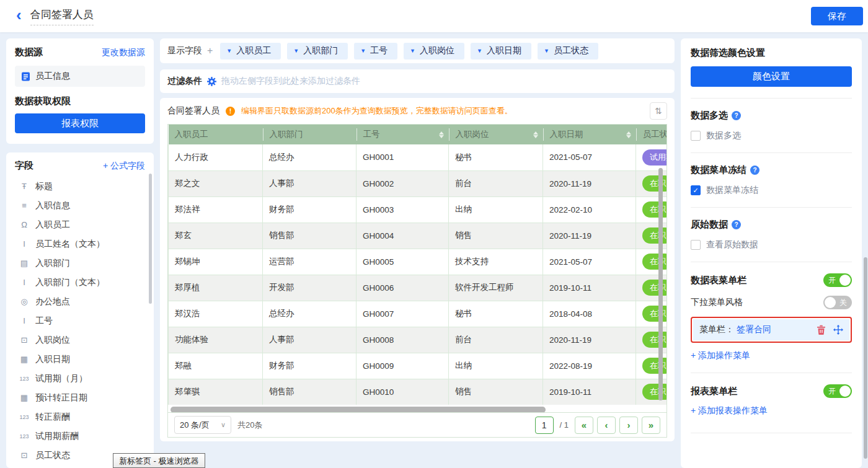  I want to click on report-menu-toggle: 开, so click(838, 391).